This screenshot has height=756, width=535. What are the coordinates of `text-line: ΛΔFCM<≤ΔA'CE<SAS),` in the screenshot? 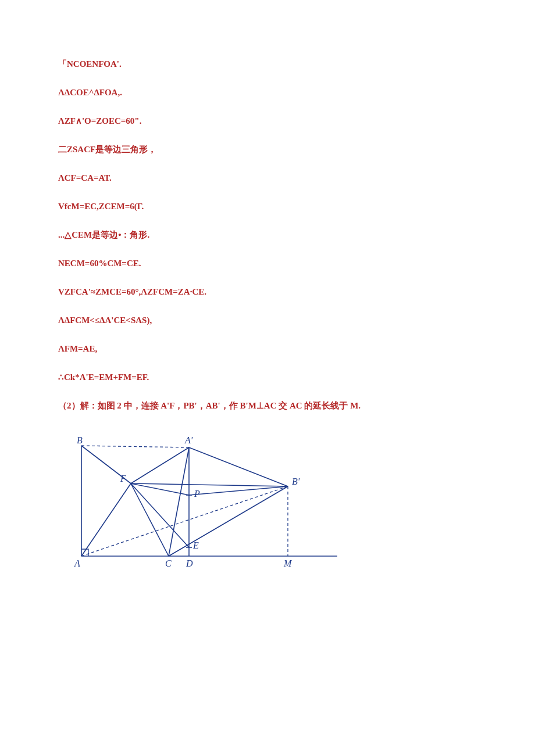 It's located at (273, 321).